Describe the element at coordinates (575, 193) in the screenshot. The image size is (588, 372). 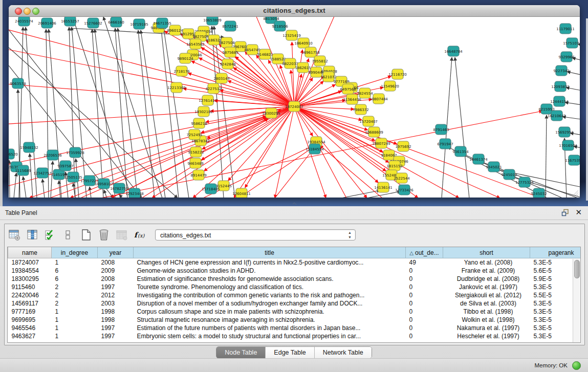
I see `resize-grip-icon` at that location.